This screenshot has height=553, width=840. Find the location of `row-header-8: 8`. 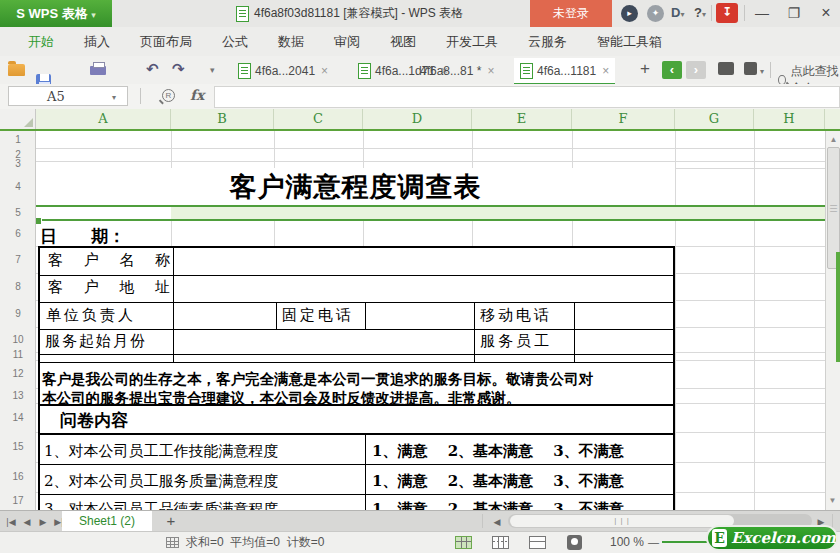

row-header-8: 8 is located at coordinates (18, 286).